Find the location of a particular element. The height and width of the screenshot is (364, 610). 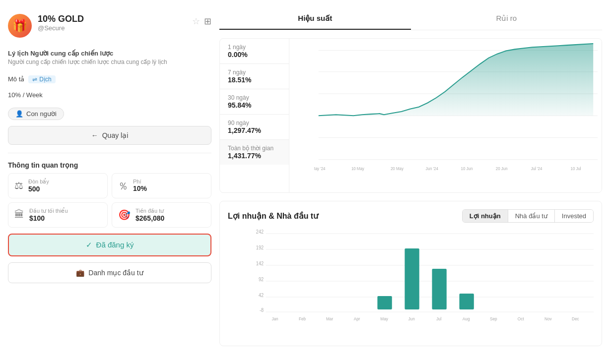

back-button: ← Quay lại is located at coordinates (110, 135).